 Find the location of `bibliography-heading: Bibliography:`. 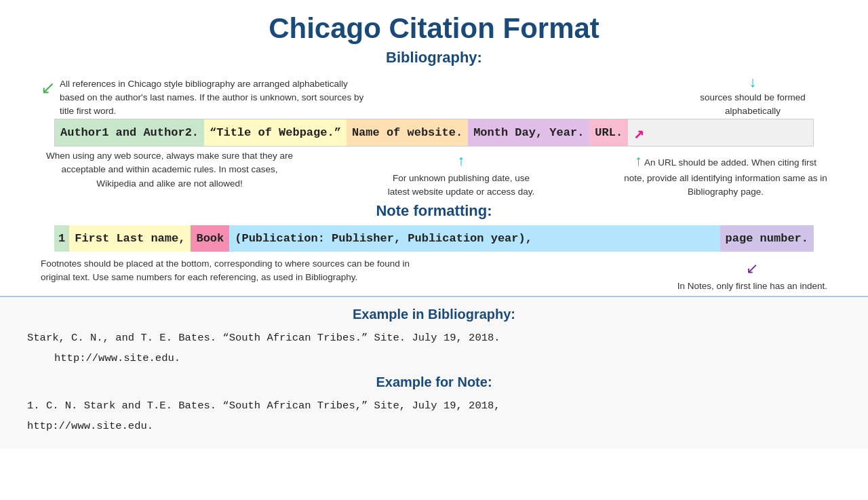

bibliography-heading: Bibliography: is located at coordinates (434, 58).